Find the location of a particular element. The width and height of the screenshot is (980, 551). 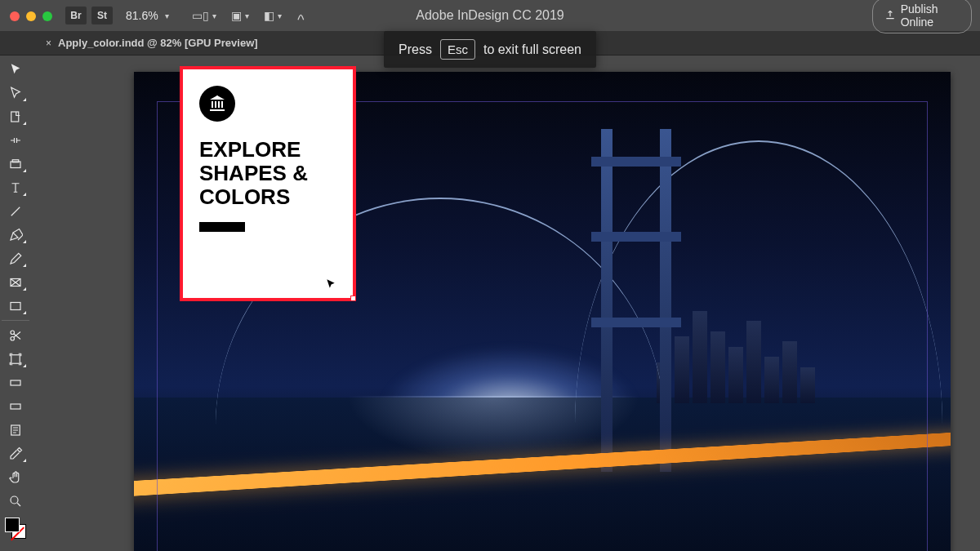

panel-accent-bar is located at coordinates (222, 227).